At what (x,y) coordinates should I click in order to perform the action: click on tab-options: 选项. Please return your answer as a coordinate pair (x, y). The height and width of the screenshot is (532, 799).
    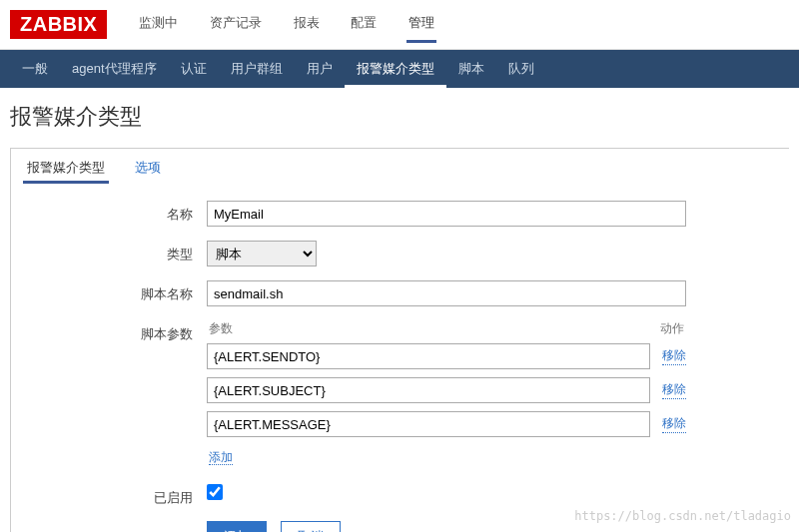
    Looking at the image, I should click on (148, 168).